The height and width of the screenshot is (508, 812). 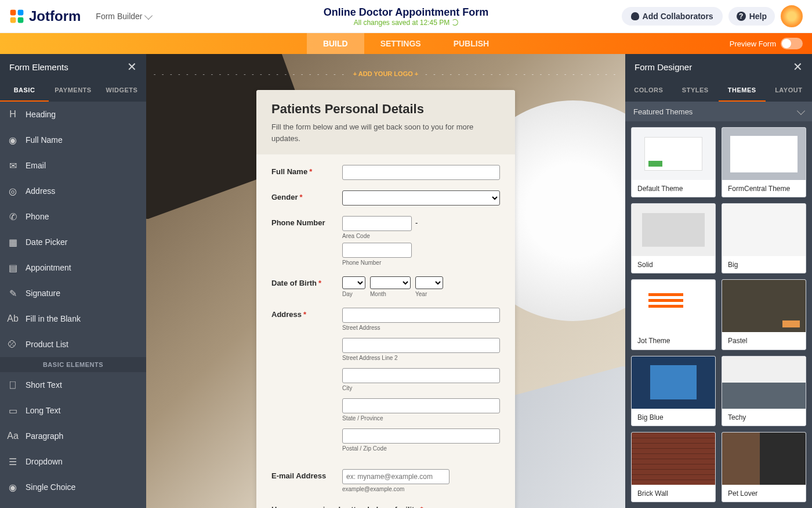 I want to click on input-street2, so click(x=421, y=345).